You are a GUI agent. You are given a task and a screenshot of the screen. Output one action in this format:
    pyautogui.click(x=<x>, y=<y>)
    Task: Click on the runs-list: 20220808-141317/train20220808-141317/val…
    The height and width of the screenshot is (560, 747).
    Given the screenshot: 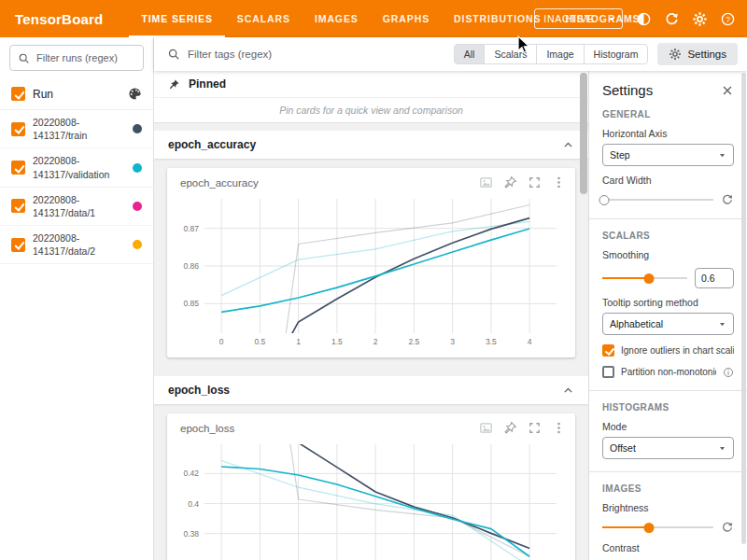 What is the action you would take?
    pyautogui.click(x=77, y=187)
    